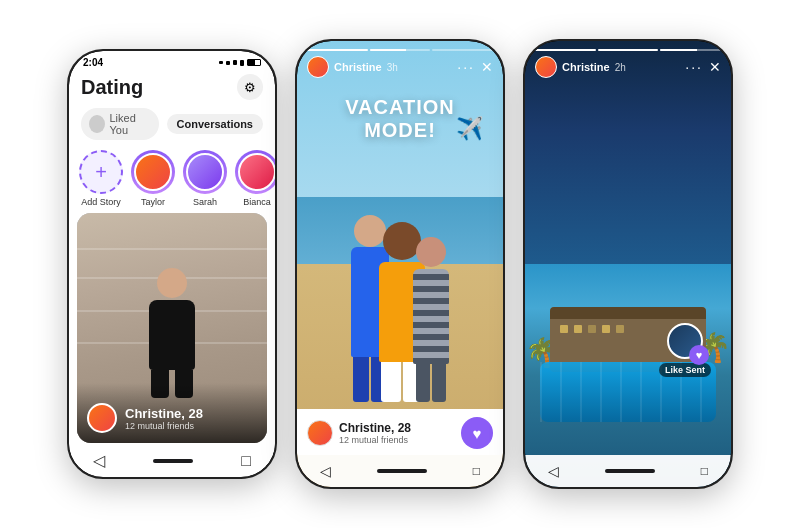 The width and height of the screenshot is (800, 528). Describe the element at coordinates (101, 178) in the screenshot. I see `story-add: + Add Story` at that location.